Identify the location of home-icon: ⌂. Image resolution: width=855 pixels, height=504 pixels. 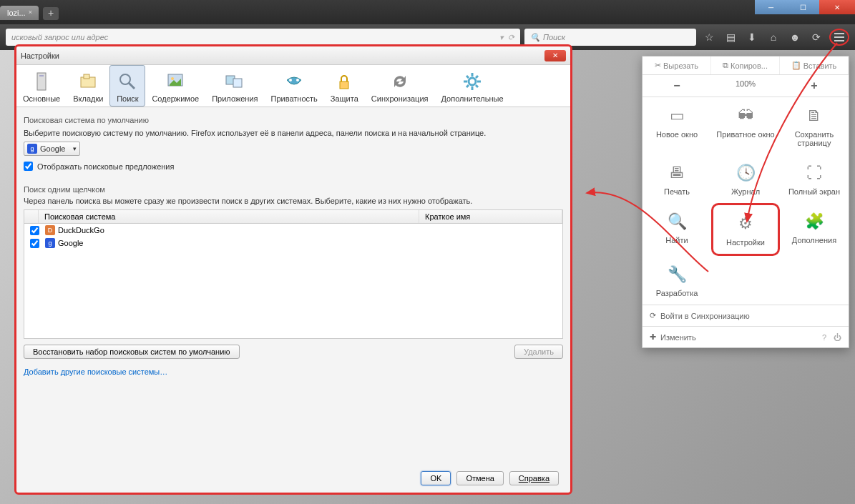
(773, 37).